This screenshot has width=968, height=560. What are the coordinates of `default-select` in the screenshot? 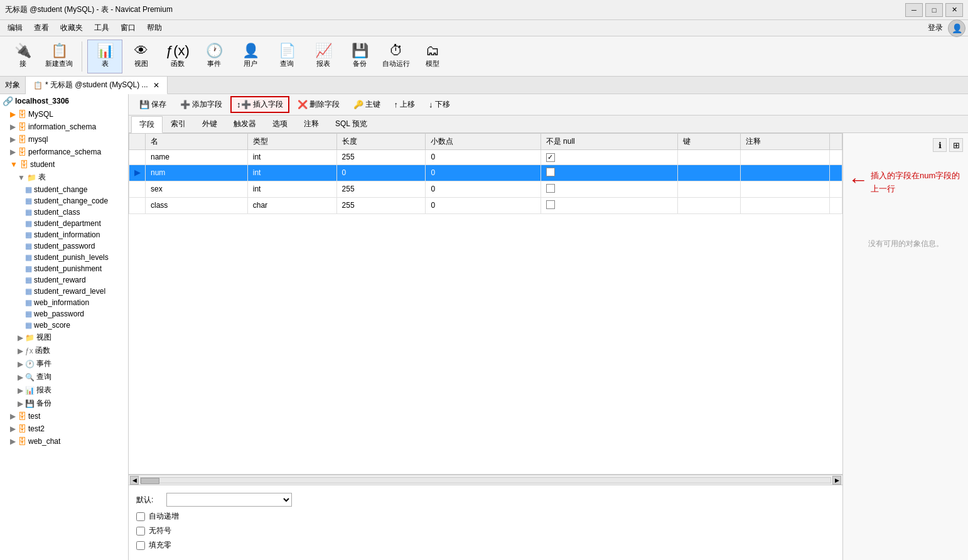 It's located at (229, 500).